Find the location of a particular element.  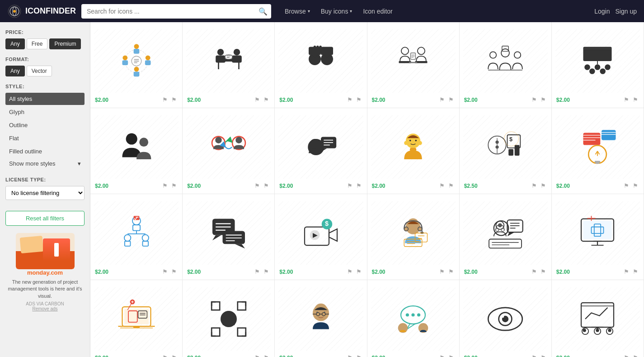

icon-cell-finance-tools: $ $2.50 ⚑ ⚑ is located at coordinates (506, 151).